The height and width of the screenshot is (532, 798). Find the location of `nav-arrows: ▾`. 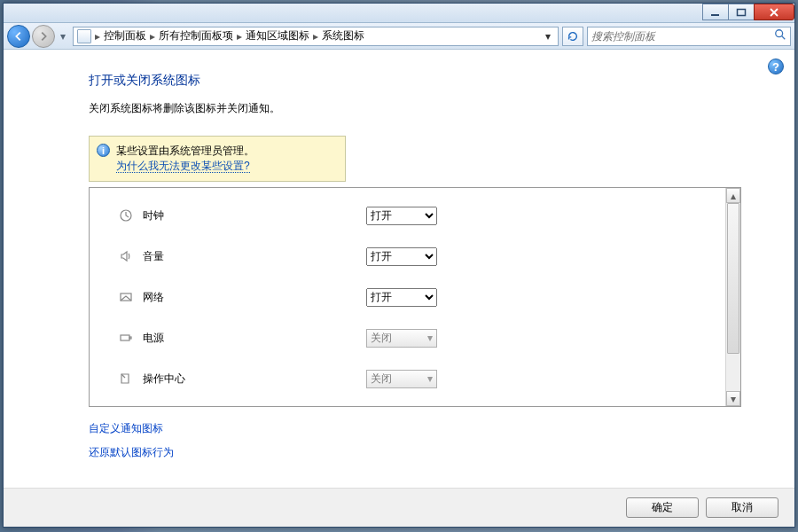

nav-arrows: ▾ is located at coordinates (38, 36).